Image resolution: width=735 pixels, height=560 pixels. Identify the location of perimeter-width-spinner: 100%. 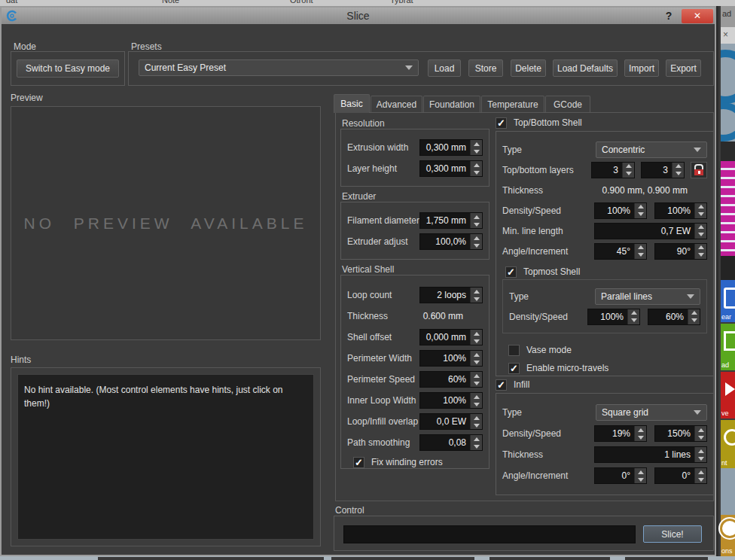
(451, 358).